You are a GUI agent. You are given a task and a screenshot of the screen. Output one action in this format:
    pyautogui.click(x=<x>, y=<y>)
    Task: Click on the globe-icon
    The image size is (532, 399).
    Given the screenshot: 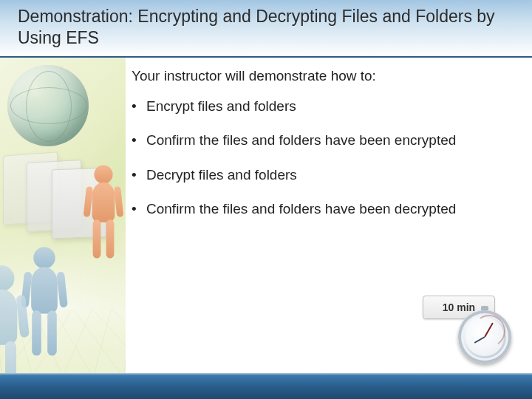 What is the action you would take?
    pyautogui.click(x=48, y=106)
    